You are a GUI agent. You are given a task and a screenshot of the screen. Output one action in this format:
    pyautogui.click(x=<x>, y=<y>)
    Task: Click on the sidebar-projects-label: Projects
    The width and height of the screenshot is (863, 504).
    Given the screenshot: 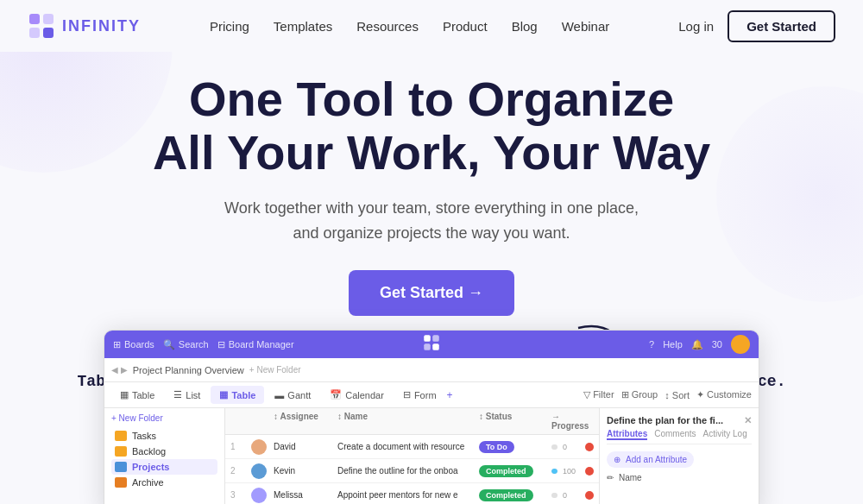 What is the action you would take?
    pyautogui.click(x=150, y=467)
    